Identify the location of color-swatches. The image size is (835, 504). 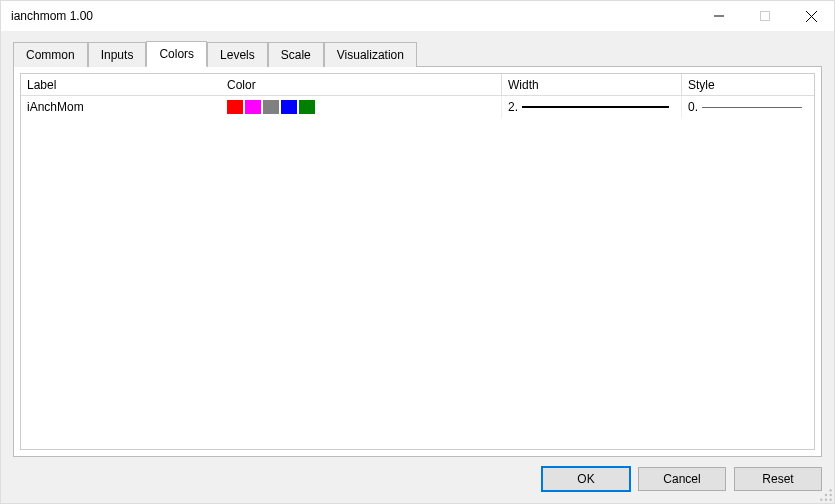
(271, 107).